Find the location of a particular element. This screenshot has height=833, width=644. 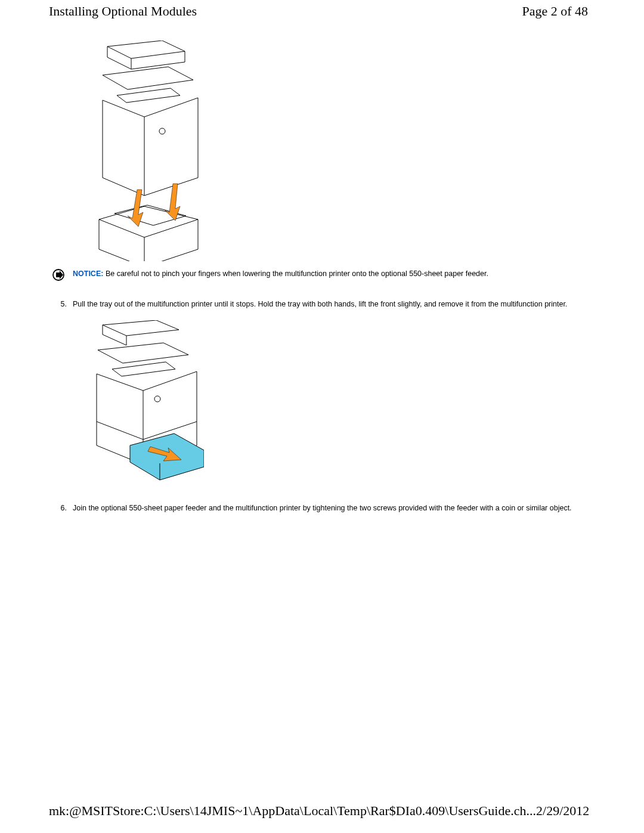

page-header: Installing Optional Modules Page 2 of 48 is located at coordinates (318, 11).